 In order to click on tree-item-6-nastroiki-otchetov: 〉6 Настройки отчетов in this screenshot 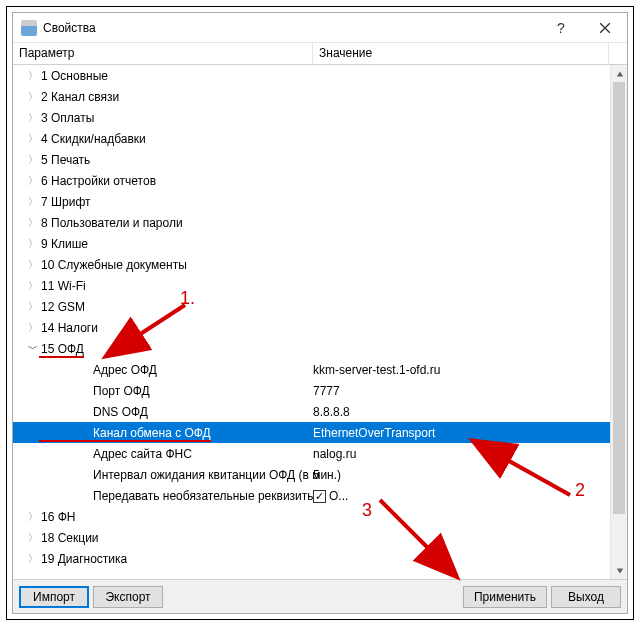, I will do `click(312, 180)`.